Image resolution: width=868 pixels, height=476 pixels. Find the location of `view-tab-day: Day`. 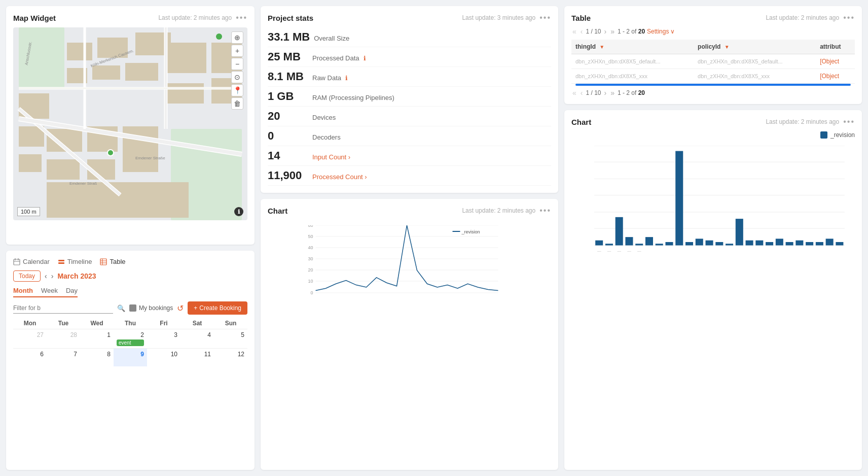

view-tab-day: Day is located at coordinates (72, 290).